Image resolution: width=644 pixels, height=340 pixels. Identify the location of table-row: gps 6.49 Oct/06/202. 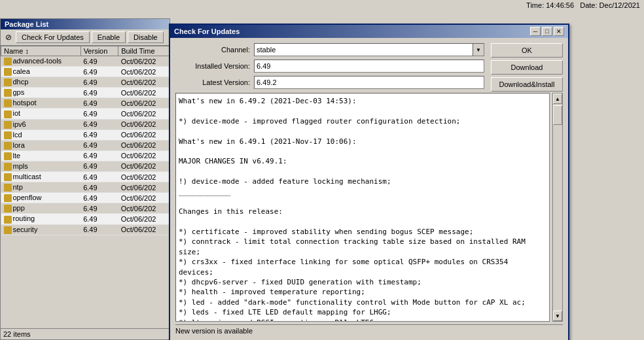
(85, 93).